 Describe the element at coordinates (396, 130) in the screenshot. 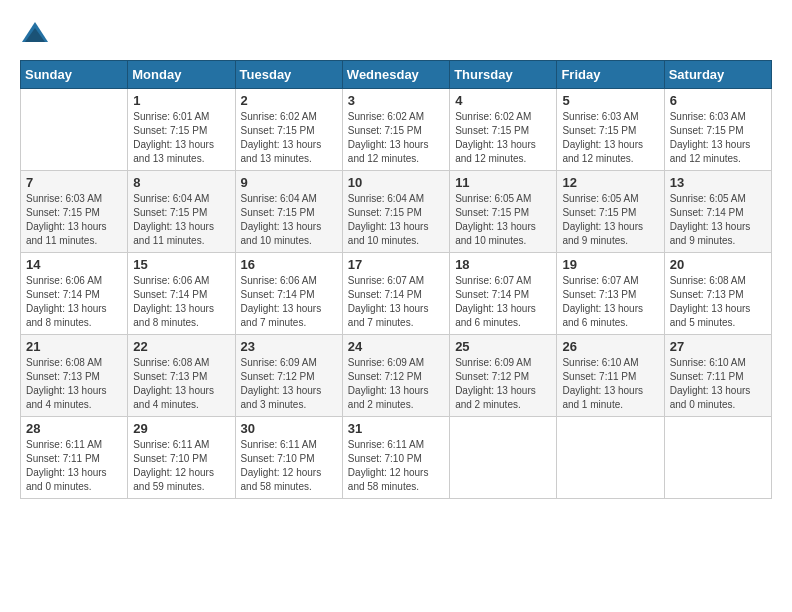

I see `calendar-cell: 3Sunrise: 6:02 AM Sunset: 7:15 PM Daylig…` at that location.